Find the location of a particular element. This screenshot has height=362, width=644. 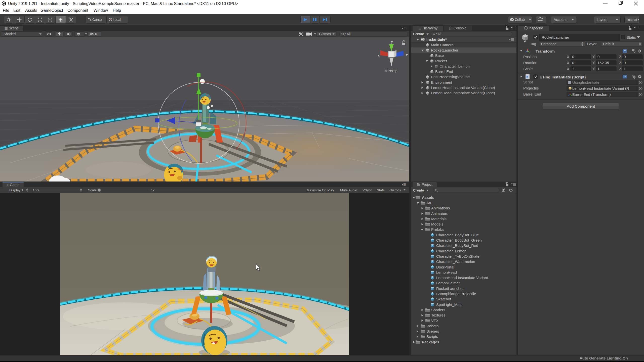

svg-text: Maximize On Play is located at coordinates (320, 190).